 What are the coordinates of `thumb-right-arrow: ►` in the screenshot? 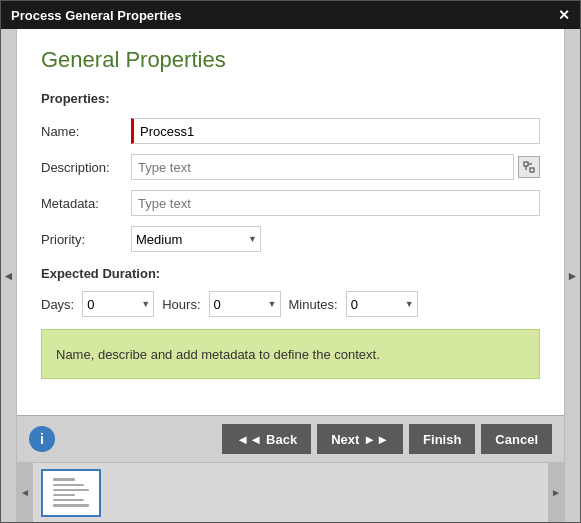 It's located at (556, 492).